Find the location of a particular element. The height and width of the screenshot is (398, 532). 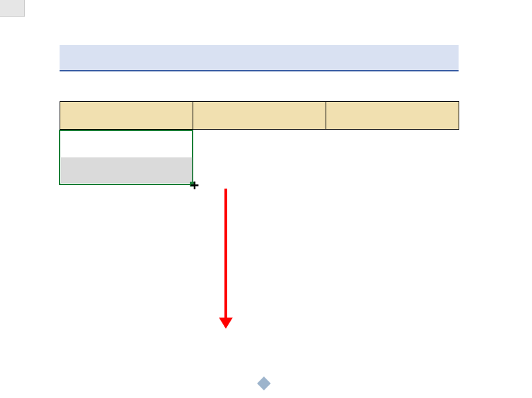

table-header-row is located at coordinates (260, 116).